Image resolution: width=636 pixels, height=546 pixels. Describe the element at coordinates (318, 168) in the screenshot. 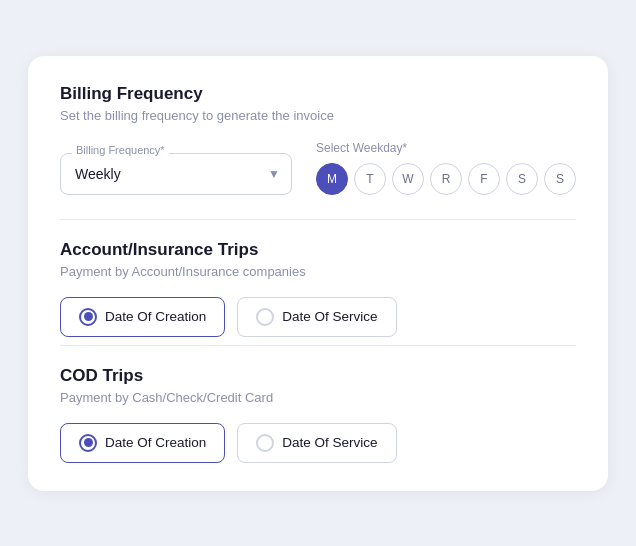

I see `billing-controls-row: Billing Frequency* Weekly Daily Monthly …` at that location.